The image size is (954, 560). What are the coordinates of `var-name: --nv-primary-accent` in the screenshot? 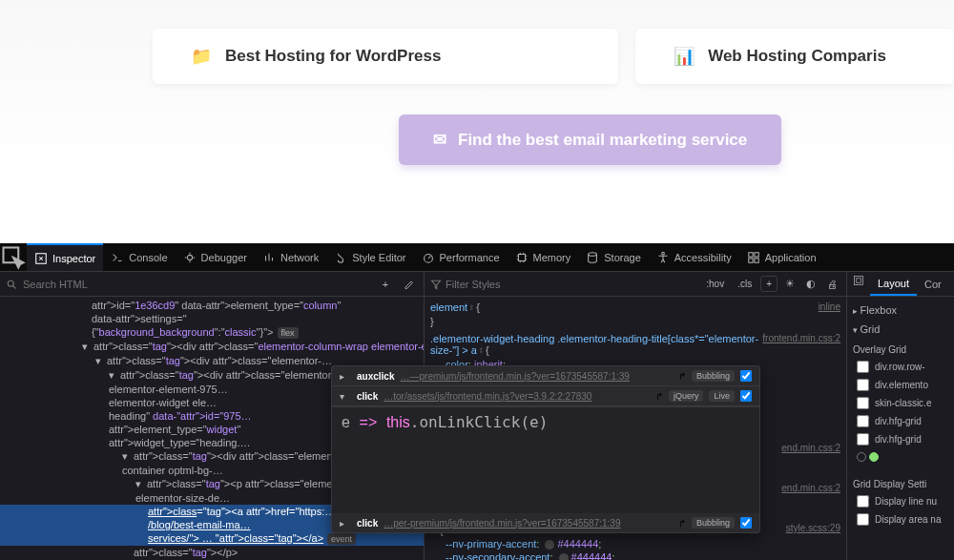 It's located at (490, 544).